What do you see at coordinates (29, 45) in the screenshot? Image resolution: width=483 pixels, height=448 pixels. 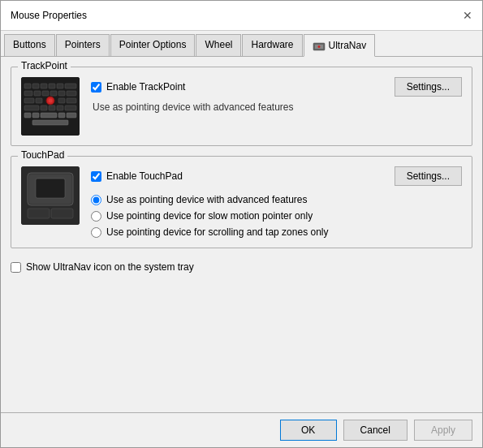 I see `tab-buttons: Buttons` at bounding box center [29, 45].